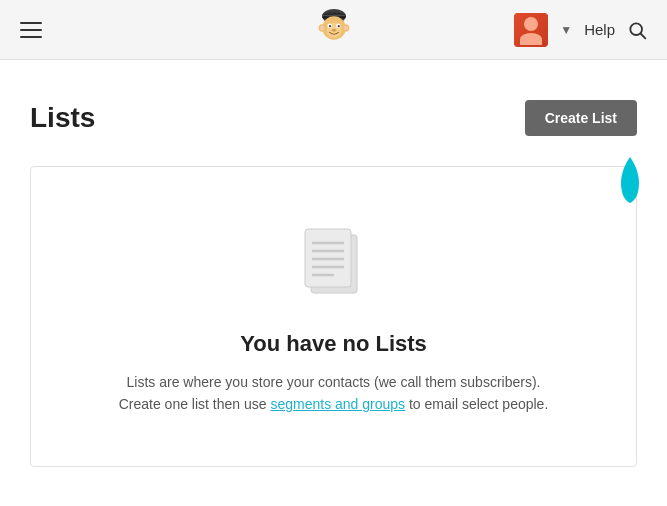  What do you see at coordinates (566, 30) in the screenshot?
I see `avatar-dropdown-icon: ▼` at bounding box center [566, 30].